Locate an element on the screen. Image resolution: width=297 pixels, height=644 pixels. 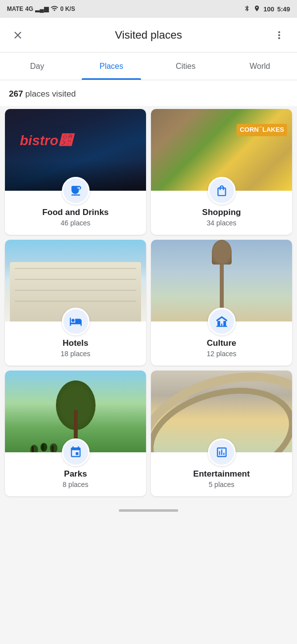
header: Visited places is located at coordinates (148, 35).